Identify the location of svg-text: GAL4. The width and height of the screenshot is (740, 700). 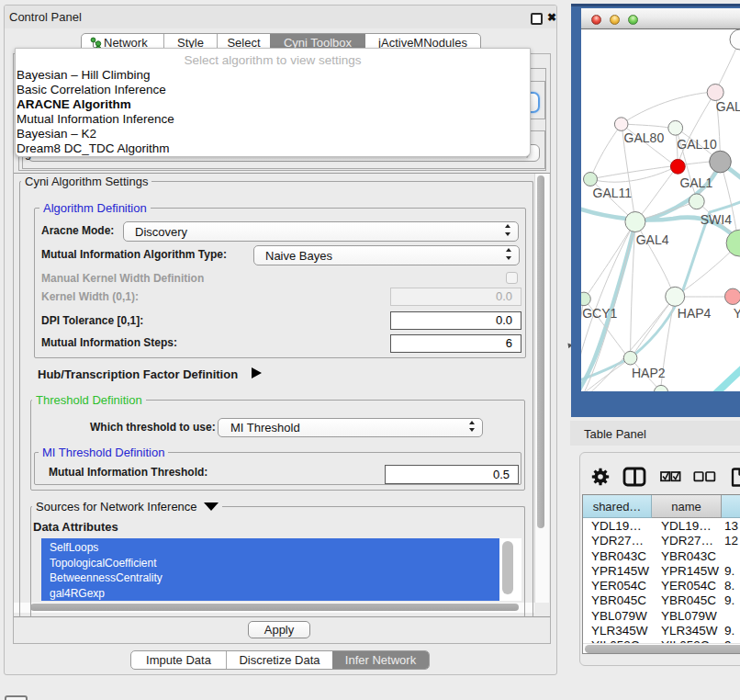
(653, 240).